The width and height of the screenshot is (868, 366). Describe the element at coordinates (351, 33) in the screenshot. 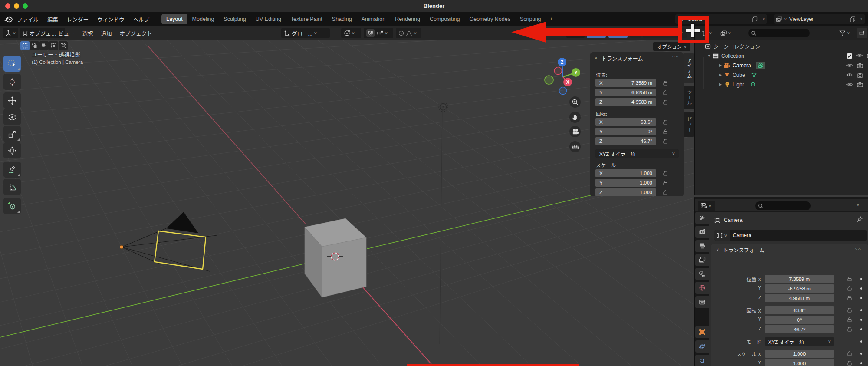

I see `pivot-point-selector: ∨` at that location.